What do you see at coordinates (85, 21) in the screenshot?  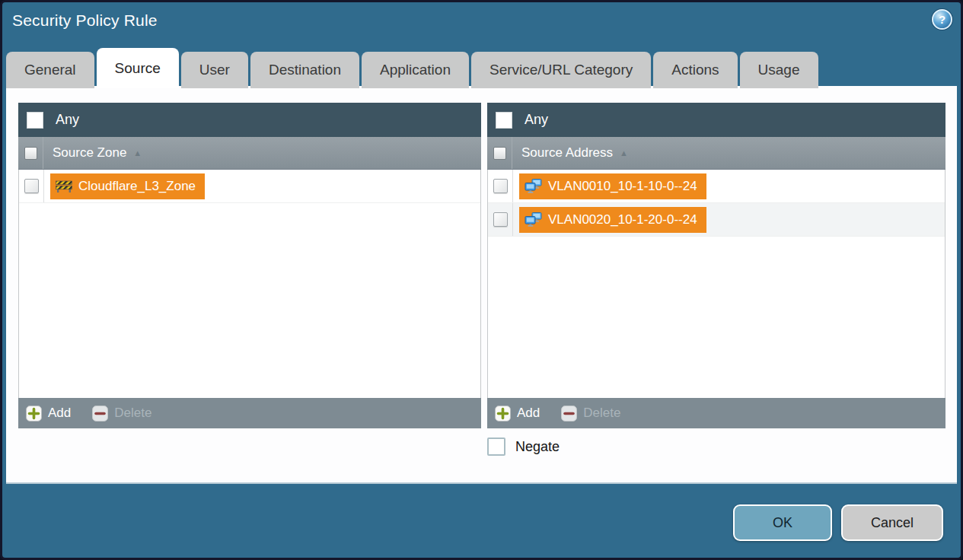 I see `dialog-title: Security Policy Rule` at bounding box center [85, 21].